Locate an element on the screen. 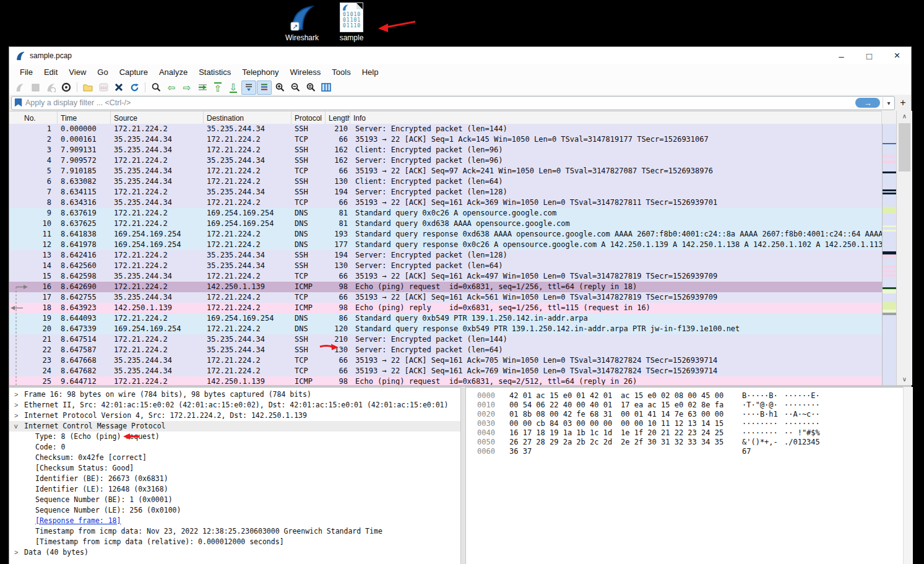 The height and width of the screenshot is (564, 924). go-top-icon: ⇧ is located at coordinates (218, 88).